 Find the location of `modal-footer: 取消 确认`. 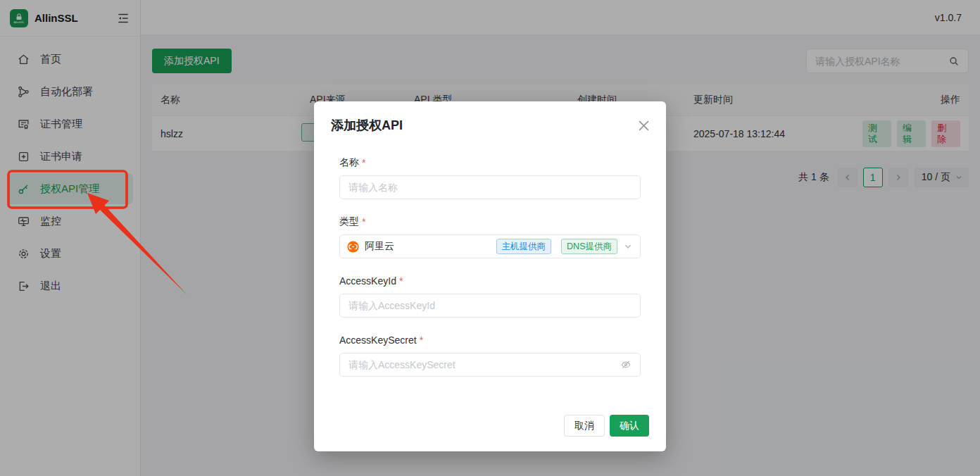

modal-footer: 取消 确认 is located at coordinates (607, 425).